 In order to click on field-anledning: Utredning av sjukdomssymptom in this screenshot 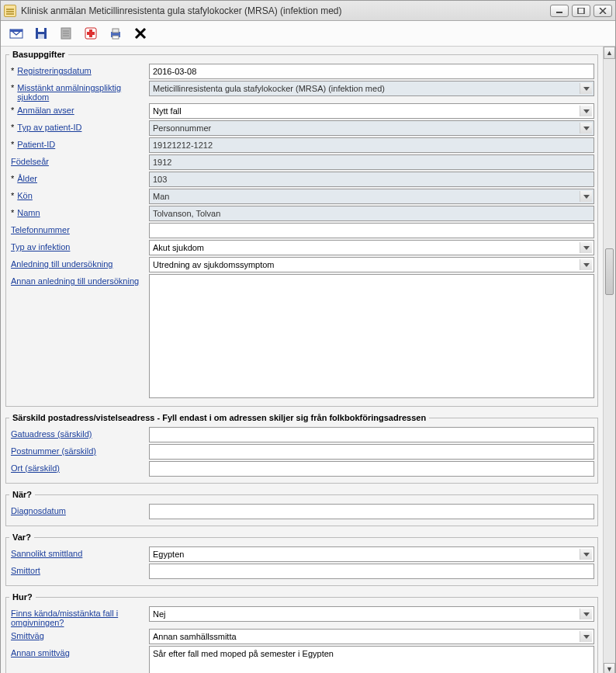, I will do `click(372, 265)`.